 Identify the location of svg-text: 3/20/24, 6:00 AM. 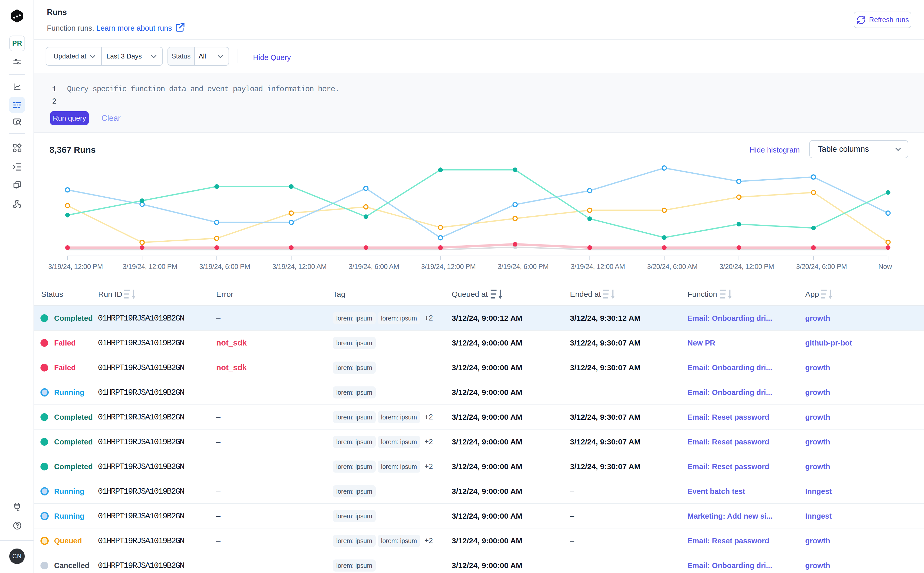
(672, 267).